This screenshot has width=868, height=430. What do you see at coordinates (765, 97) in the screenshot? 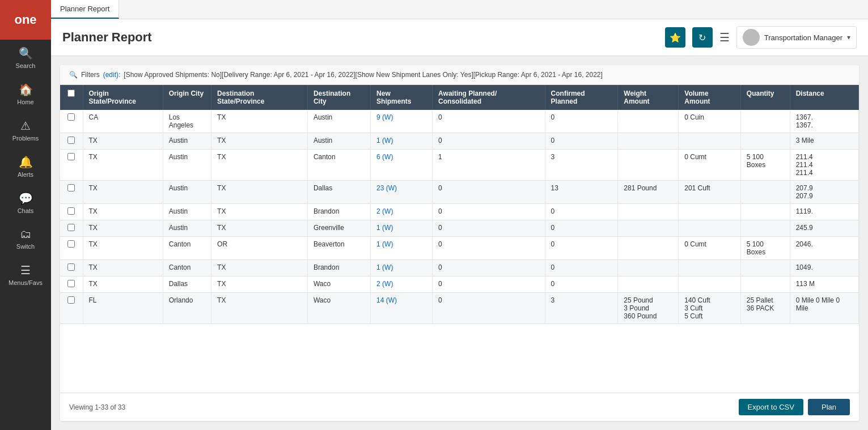
I see `col-quantity: Quantity` at bounding box center [765, 97].